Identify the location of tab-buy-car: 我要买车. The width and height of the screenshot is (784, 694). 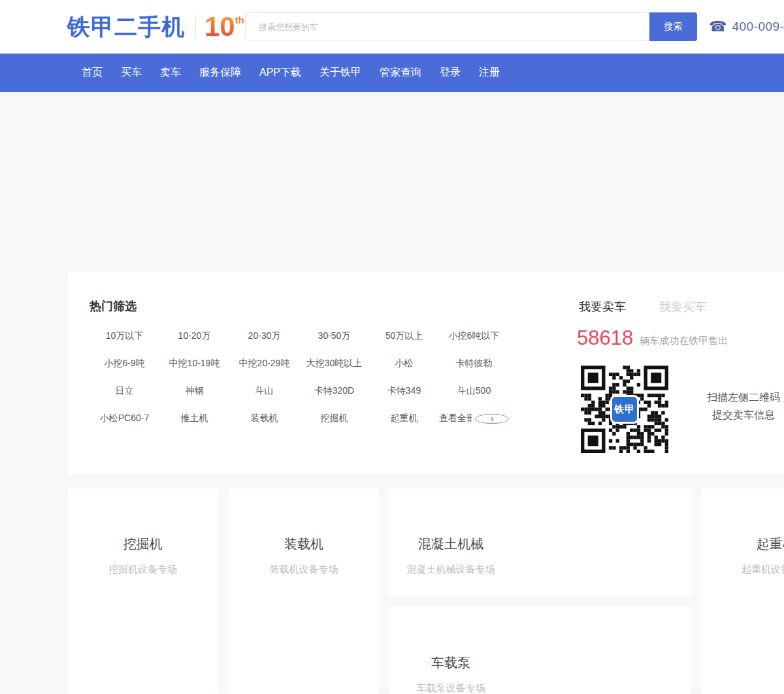
(683, 307).